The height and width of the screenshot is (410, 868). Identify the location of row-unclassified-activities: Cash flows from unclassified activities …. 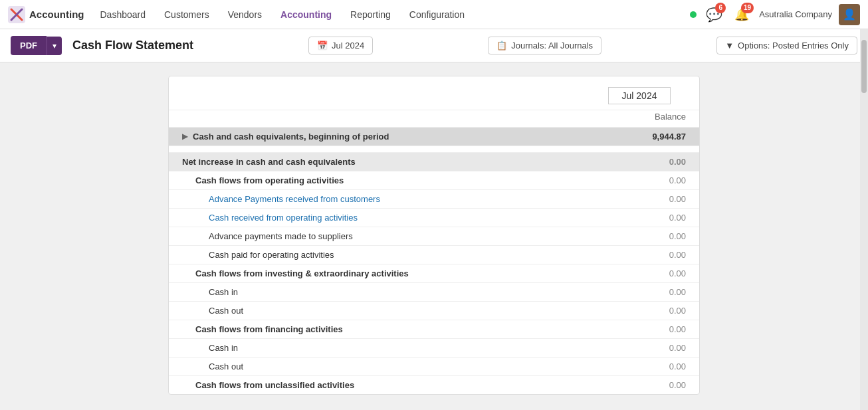
(434, 385).